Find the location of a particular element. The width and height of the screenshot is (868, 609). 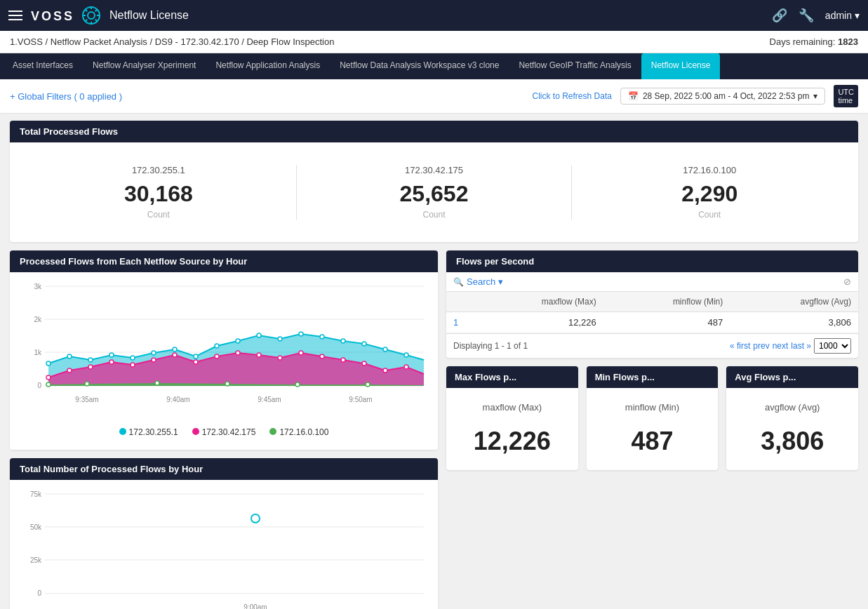

search-chevron: ▾ is located at coordinates (501, 282).